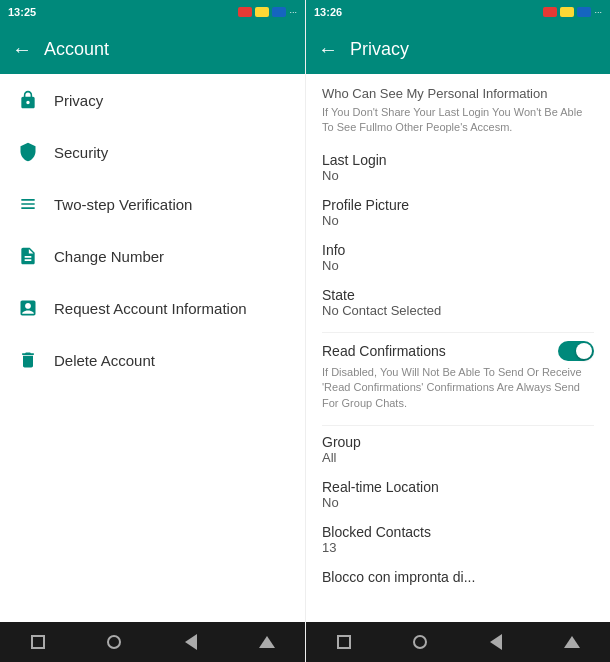  I want to click on blue-icon, so click(279, 12).